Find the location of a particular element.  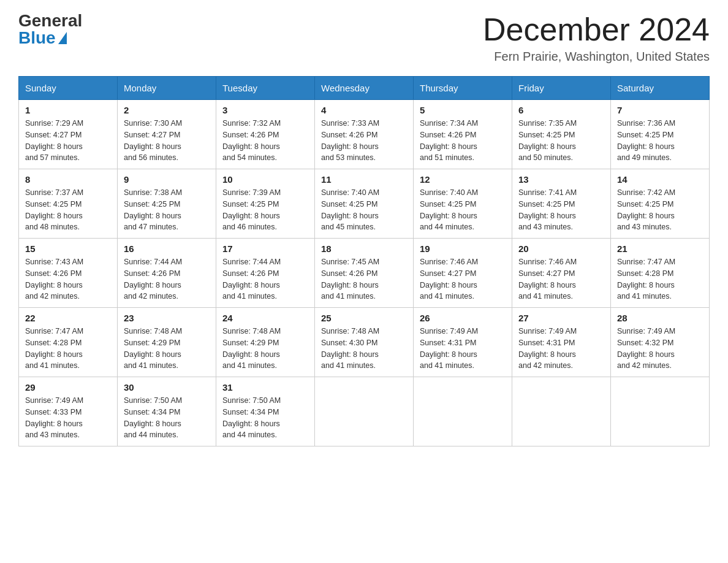

table-row: 22Sunrise: 7:47 AMSunset: 4:28 PMDayligh… is located at coordinates (69, 342).